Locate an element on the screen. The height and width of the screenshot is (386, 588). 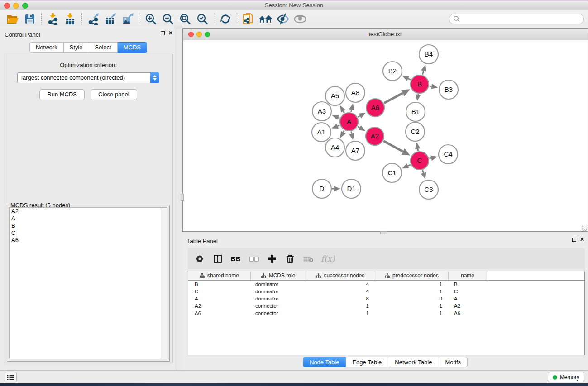
control-panel-tabs: Network Style Select MCDS is located at coordinates (88, 48).